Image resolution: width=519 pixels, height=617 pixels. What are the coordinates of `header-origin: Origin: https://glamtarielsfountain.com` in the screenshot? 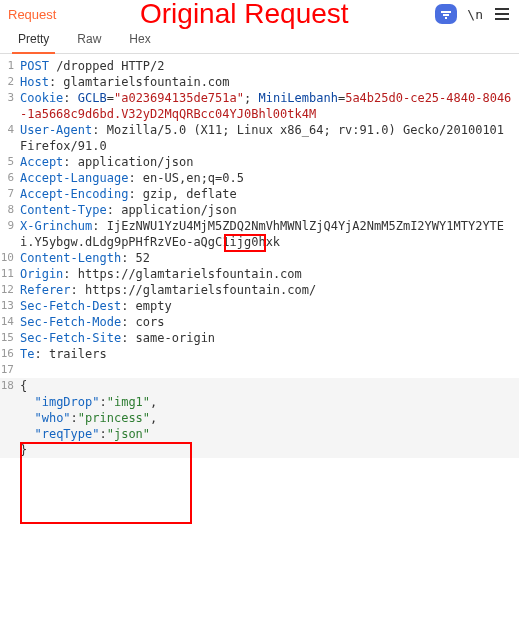 It's located at (270, 274).